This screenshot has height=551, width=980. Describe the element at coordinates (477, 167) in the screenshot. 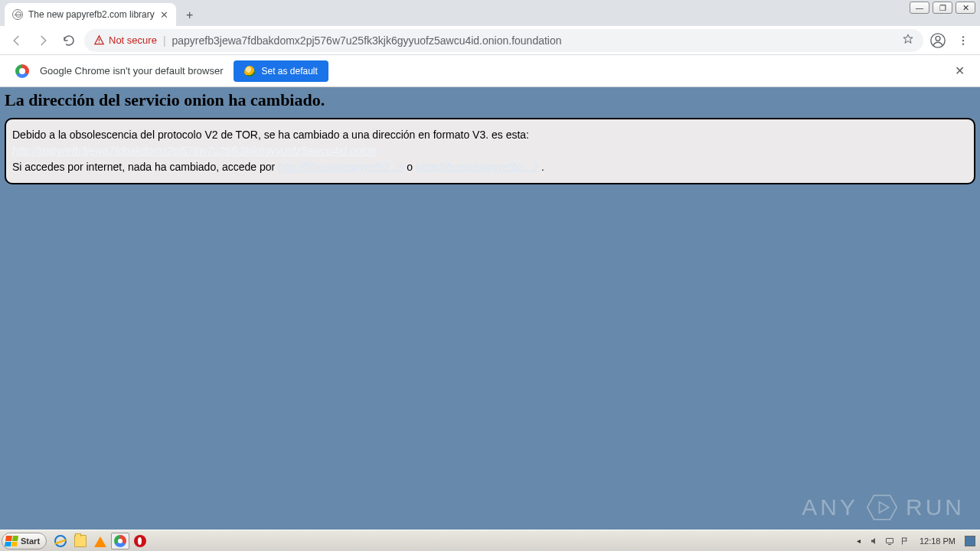

I see `mirror-link-b: httpsflibusta/papyrefb2...2` at that location.